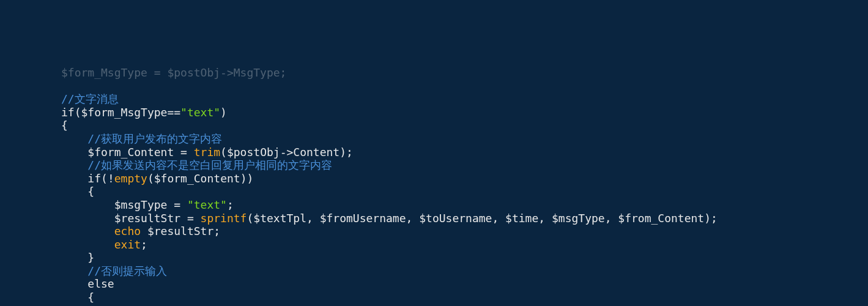 The height and width of the screenshot is (306, 868). I want to click on code-text: ), so click(224, 113).